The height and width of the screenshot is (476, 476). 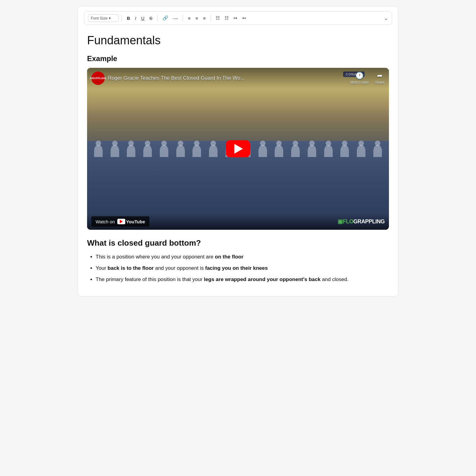 I want to click on list-item: Your back is to the floor and your oppon…, so click(x=242, y=268).